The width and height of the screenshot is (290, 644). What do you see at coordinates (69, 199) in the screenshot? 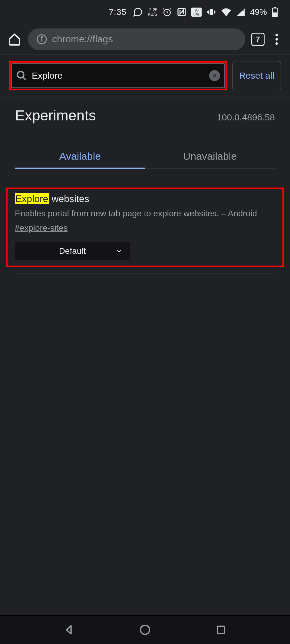
I see `flag-title-rest: websites` at bounding box center [69, 199].